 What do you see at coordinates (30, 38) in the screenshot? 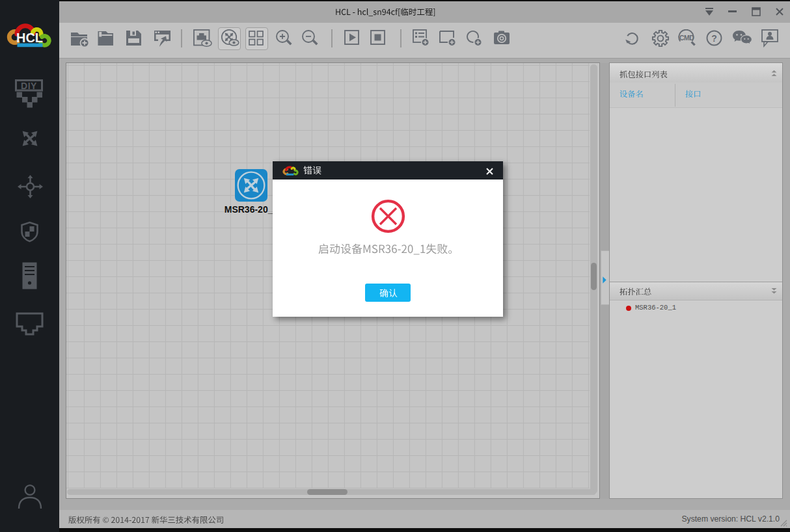
I see `svg-text: HCL` at bounding box center [30, 38].